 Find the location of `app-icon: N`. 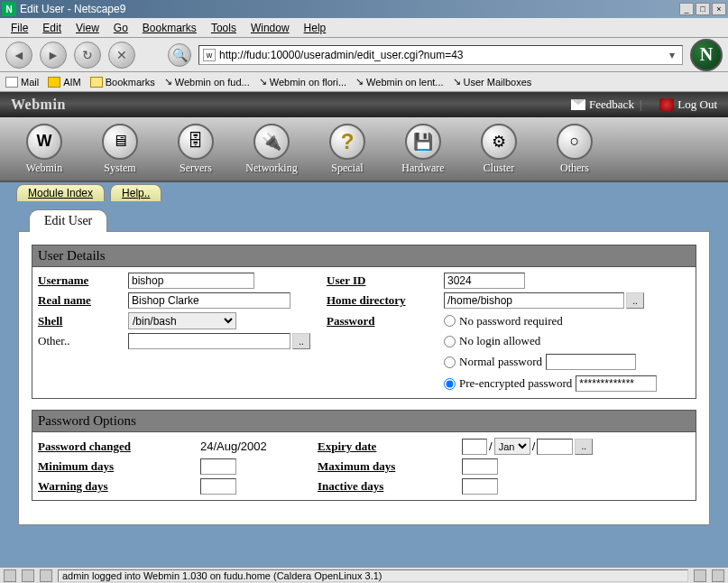

app-icon: N is located at coordinates (9, 9).